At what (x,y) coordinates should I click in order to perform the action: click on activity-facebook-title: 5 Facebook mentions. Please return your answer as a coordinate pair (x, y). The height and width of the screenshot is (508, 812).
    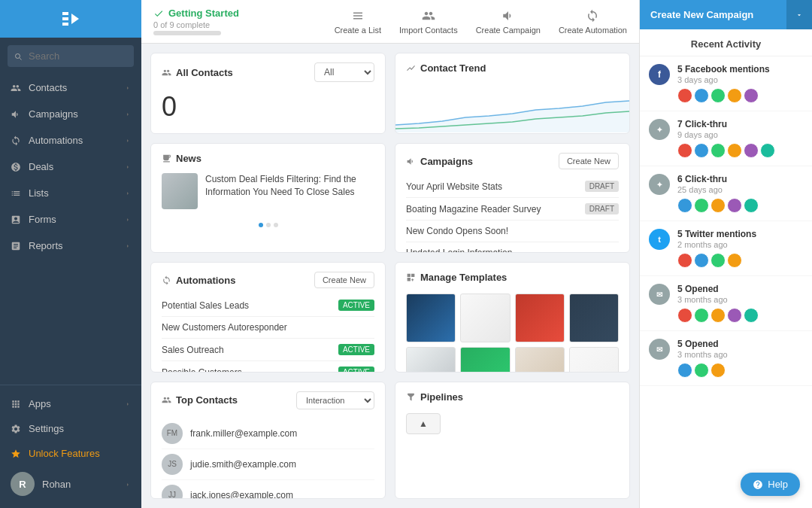
    Looking at the image, I should click on (723, 69).